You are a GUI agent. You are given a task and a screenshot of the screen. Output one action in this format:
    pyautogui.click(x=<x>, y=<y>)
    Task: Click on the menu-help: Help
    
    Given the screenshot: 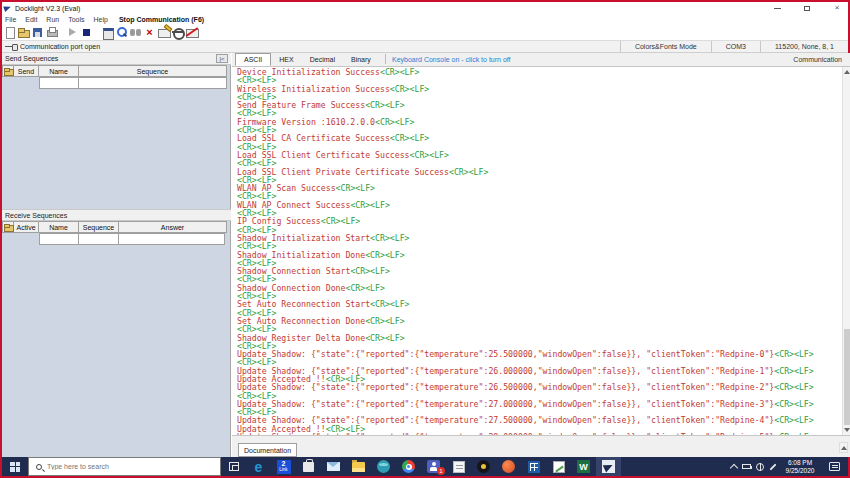 What is the action you would take?
    pyautogui.click(x=101, y=20)
    